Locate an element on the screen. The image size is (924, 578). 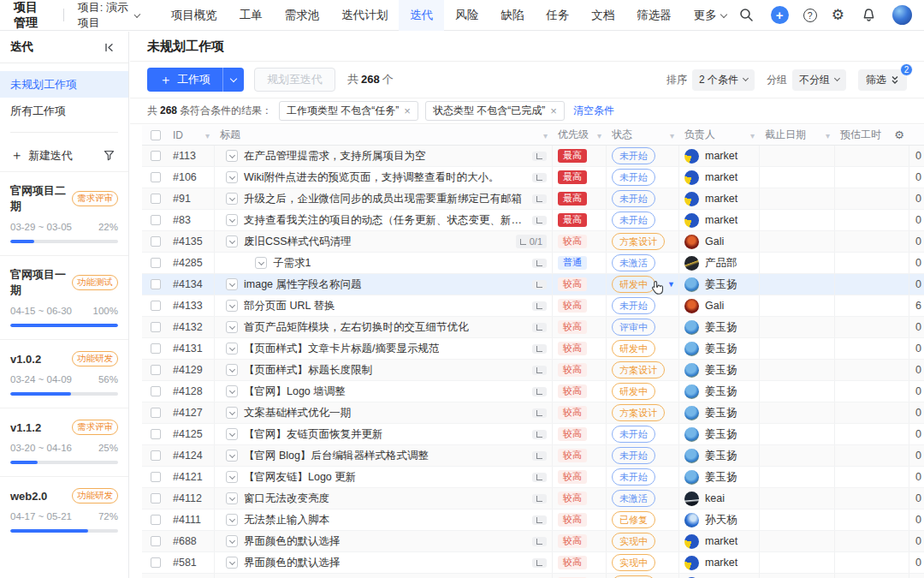
row-title: 无法禁止输入脚本 is located at coordinates (287, 521).